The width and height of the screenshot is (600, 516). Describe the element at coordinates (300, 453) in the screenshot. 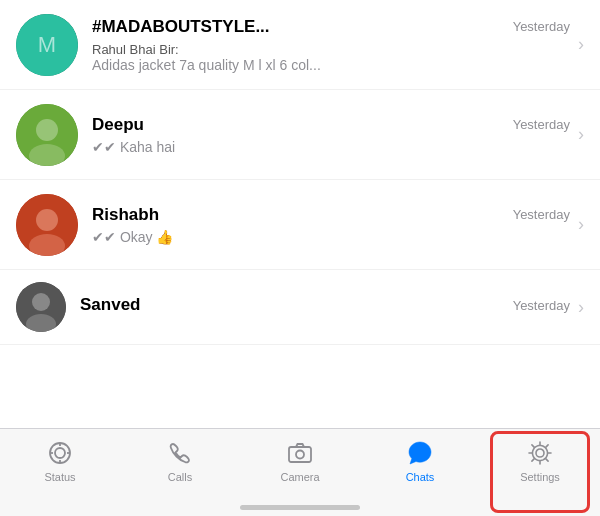

I see `camera-icon` at that location.